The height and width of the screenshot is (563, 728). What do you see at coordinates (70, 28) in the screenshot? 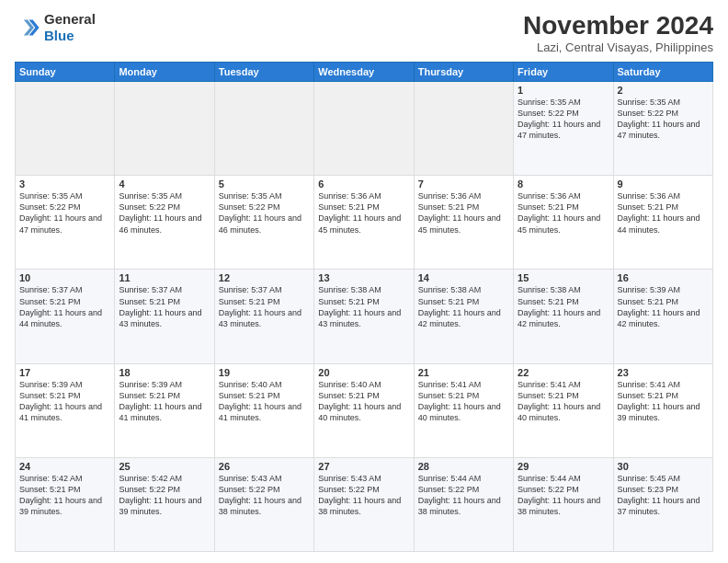
I see `logo-text: General Blue` at bounding box center [70, 28].